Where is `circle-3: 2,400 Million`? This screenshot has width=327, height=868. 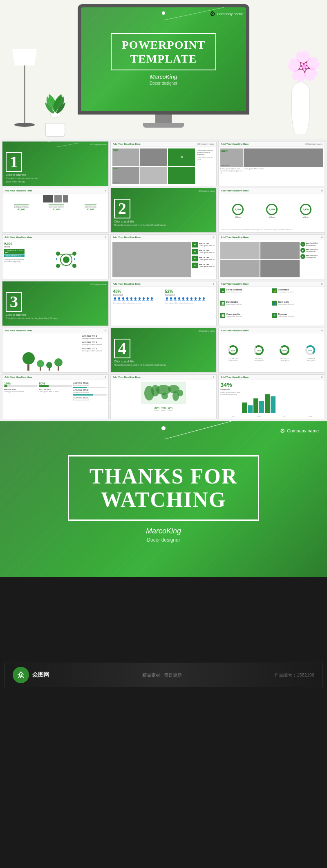
circle-3: 2,400 Million is located at coordinates (306, 211).